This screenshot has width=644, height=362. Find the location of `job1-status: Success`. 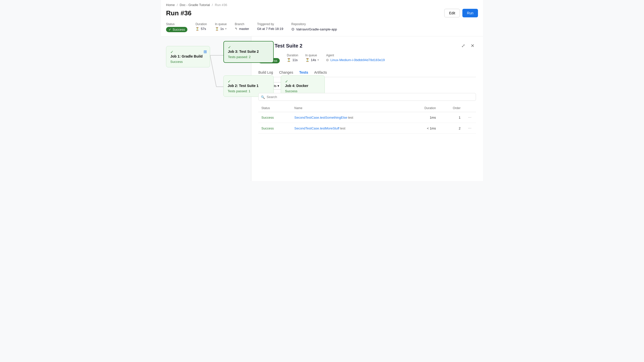

job1-status: Success is located at coordinates (188, 62).